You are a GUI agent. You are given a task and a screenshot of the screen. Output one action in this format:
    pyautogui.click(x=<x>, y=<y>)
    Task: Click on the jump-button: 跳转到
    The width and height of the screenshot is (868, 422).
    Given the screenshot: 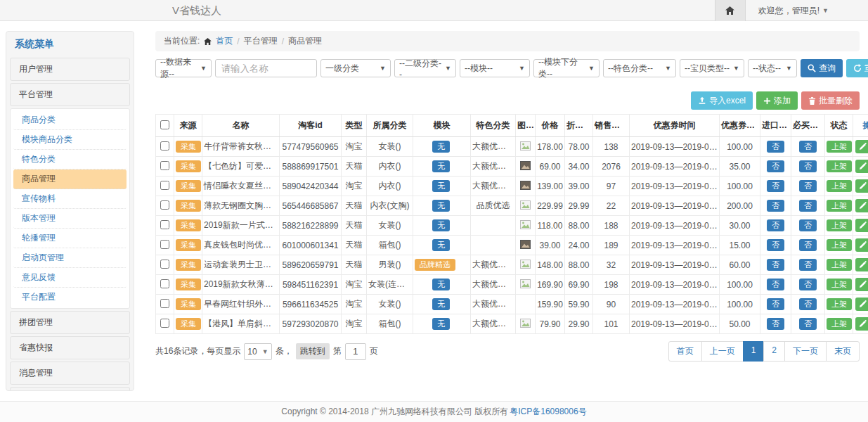 What is the action you would take?
    pyautogui.click(x=313, y=352)
    